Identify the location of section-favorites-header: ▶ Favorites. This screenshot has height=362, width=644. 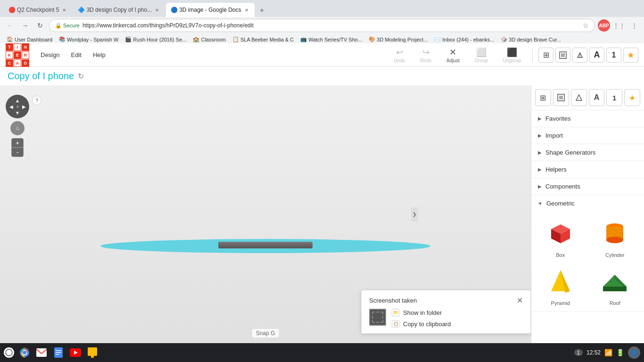
(587, 119).